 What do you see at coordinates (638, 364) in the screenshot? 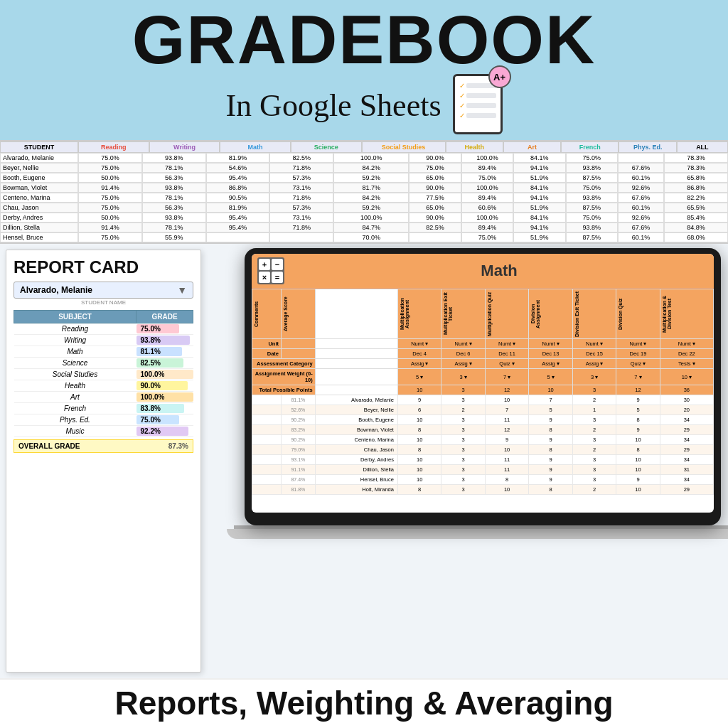
I see `mg-cat6: Quiz ▾` at bounding box center [638, 364].